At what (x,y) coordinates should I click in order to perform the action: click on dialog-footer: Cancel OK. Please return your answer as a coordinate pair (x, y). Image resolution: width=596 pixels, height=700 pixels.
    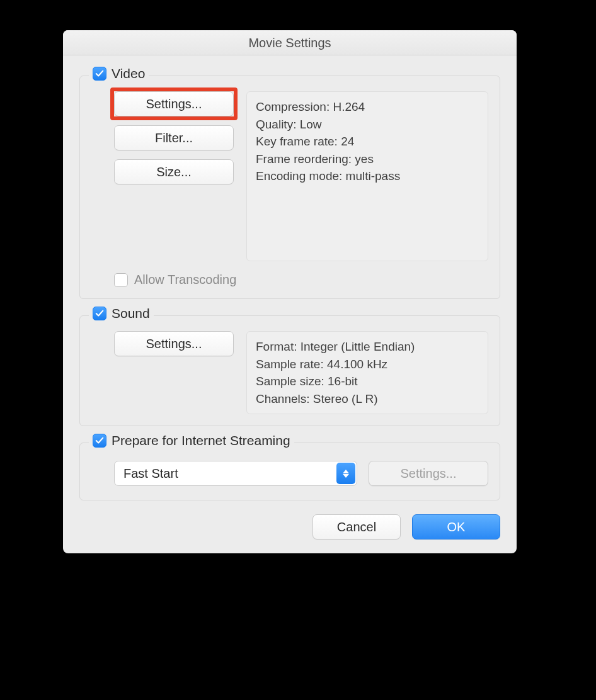
    Looking at the image, I should click on (290, 526).